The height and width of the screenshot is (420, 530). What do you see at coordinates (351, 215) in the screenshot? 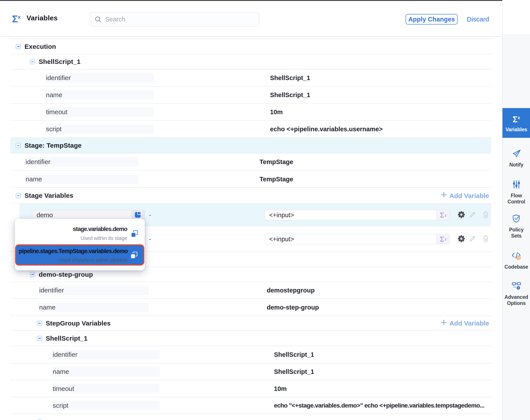
I see `variable-value-text: <+input>` at bounding box center [351, 215].